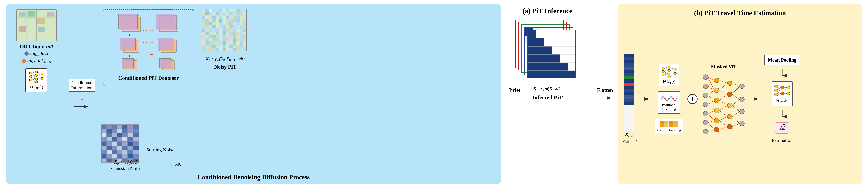  Describe the element at coordinates (120, 143) in the screenshot. I see `starting-noise-area` at that location.